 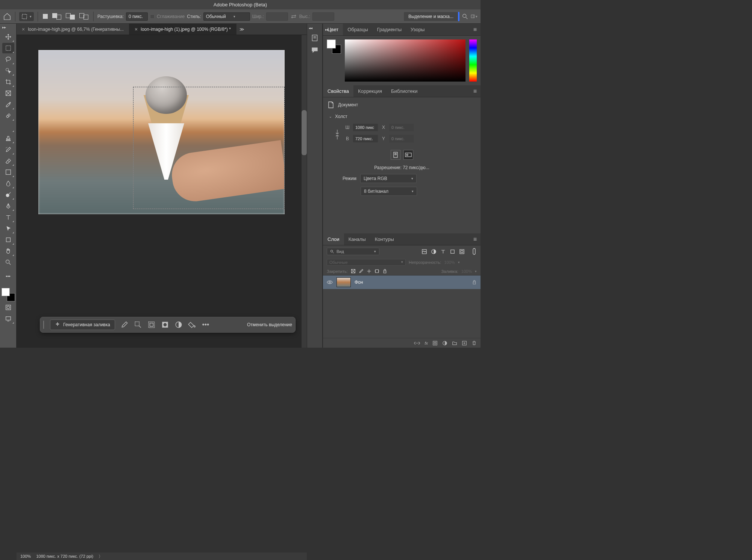 I want to click on fill-icon, so click(x=192, y=325).